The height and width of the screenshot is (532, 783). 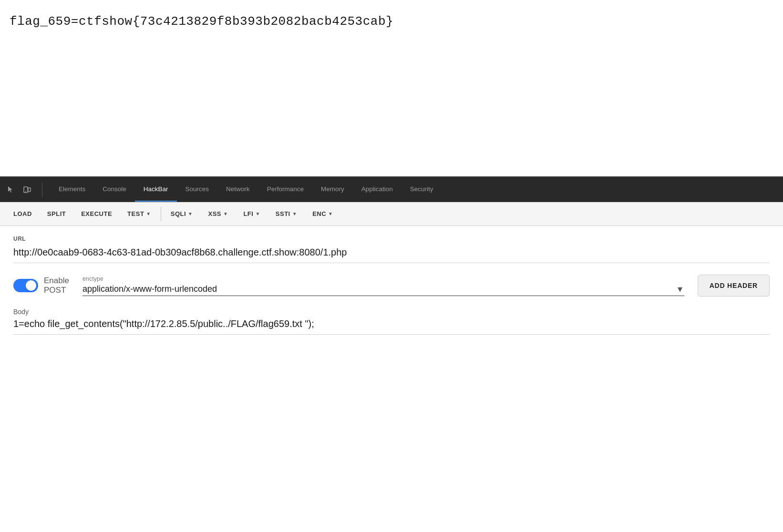 What do you see at coordinates (377, 190) in the screenshot?
I see `tab-application: Application` at bounding box center [377, 190].